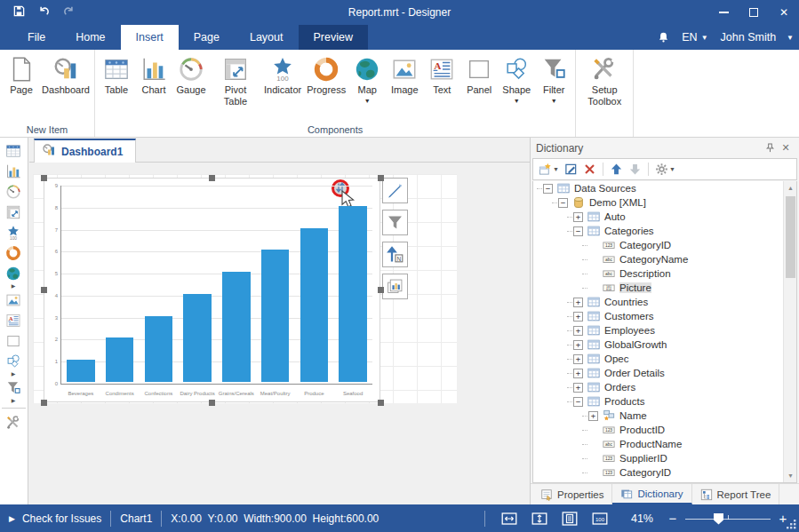 The width and height of the screenshot is (799, 532). Describe the element at coordinates (404, 75) in the screenshot. I see `ribbon-item-image: Image` at that location.